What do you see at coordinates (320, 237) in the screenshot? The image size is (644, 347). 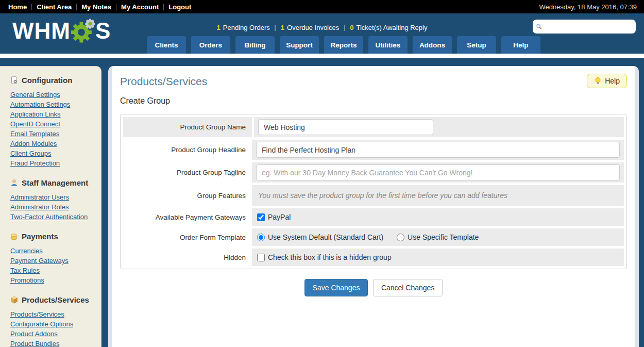 I see `system-default-radio-option: Use System Default (Standard Cart)` at bounding box center [320, 237].